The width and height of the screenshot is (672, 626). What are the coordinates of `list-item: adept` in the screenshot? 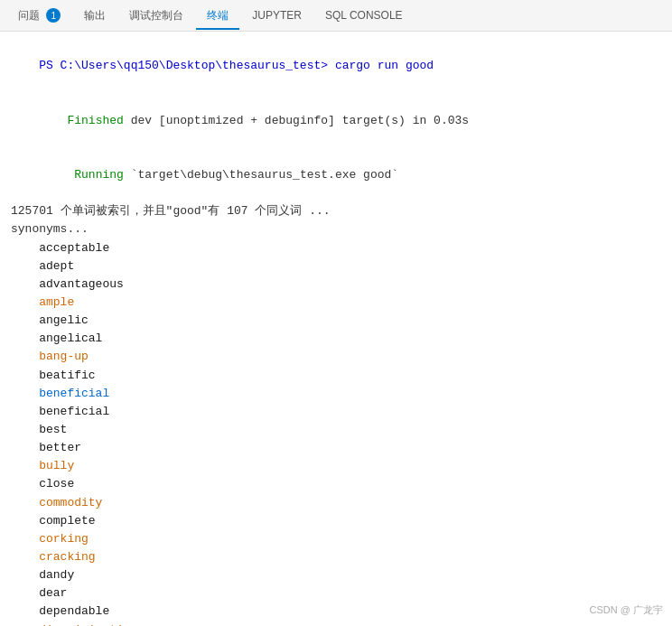 It's located at (336, 266).